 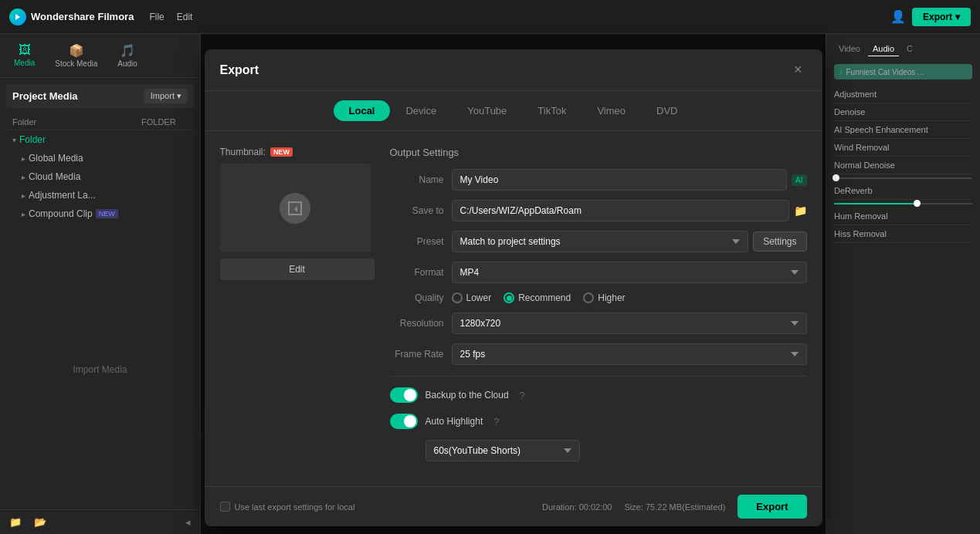 What do you see at coordinates (487, 111) in the screenshot?
I see `tab-youtube: YouTube` at bounding box center [487, 111].